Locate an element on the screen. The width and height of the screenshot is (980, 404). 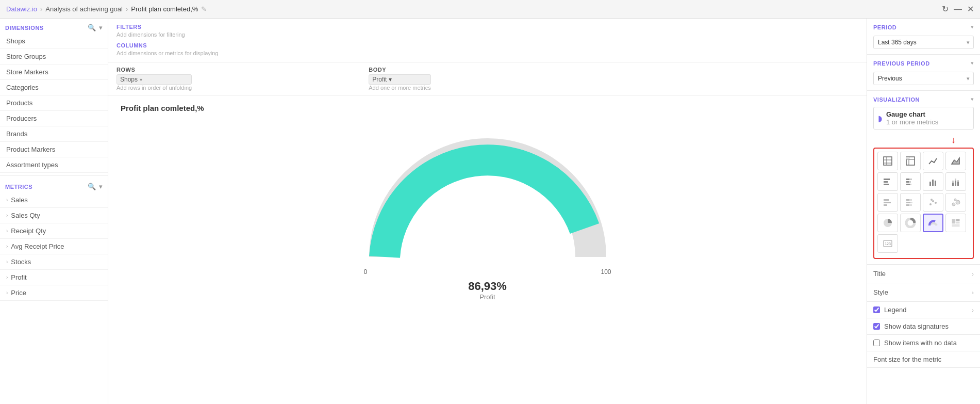
stacked-col-btn is located at coordinates (956, 182).